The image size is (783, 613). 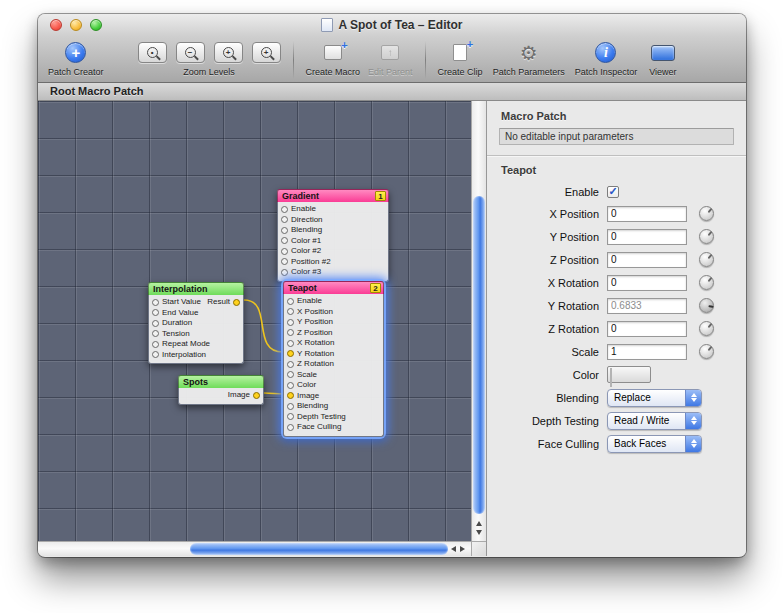 I want to click on port-label: Y Rotation, so click(x=316, y=354).